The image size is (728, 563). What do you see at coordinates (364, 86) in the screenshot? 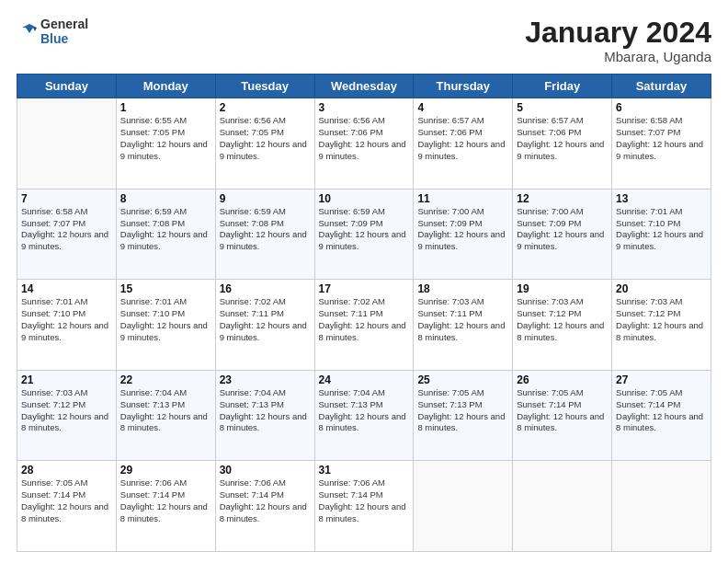
I see `weekday-header-row: Sunday Monday Tuesday Wednesday Thursday…` at bounding box center [364, 86].